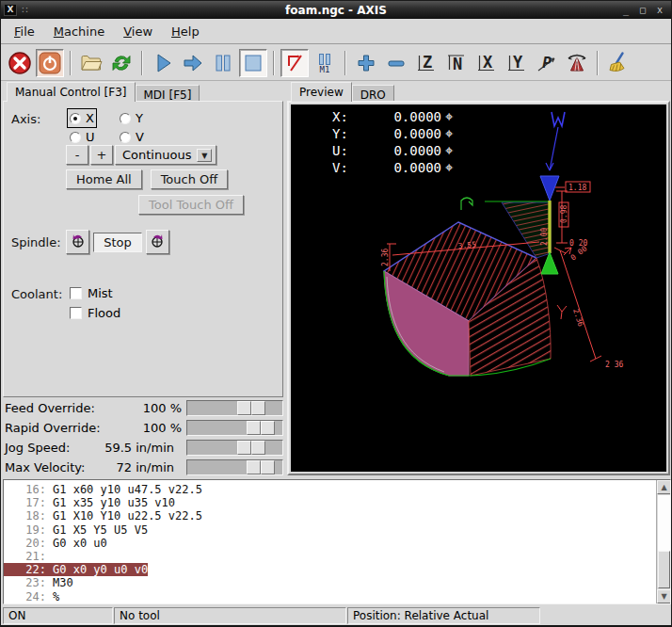 This screenshot has width=672, height=627. What do you see at coordinates (79, 32) in the screenshot?
I see `menu-machine: Machine` at bounding box center [79, 32].